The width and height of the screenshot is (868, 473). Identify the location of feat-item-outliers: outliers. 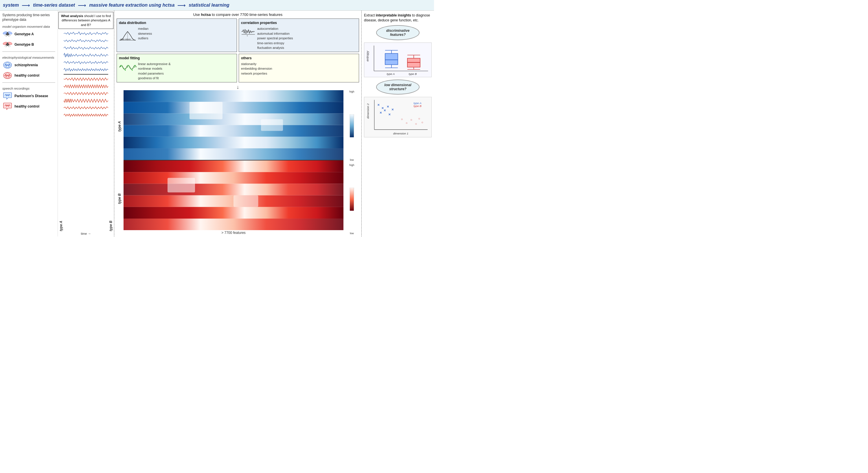
(145, 38).